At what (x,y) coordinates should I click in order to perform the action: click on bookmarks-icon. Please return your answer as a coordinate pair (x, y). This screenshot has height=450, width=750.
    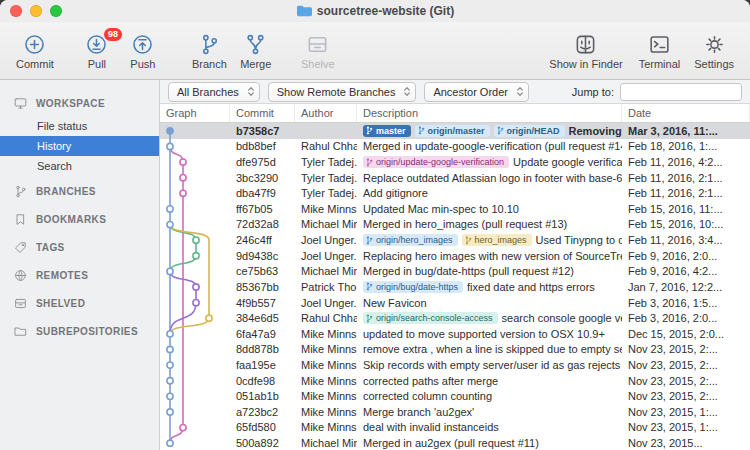
    Looking at the image, I should click on (20, 220).